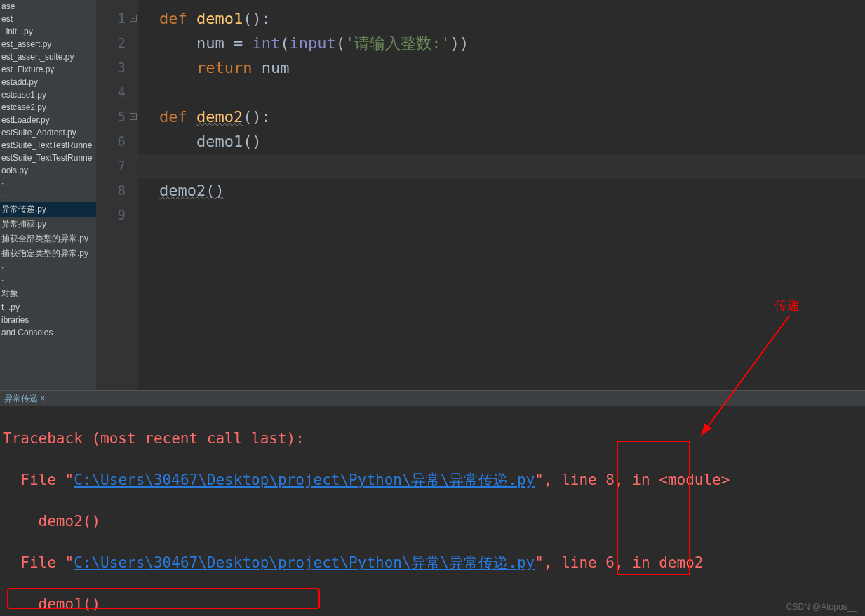 The height and width of the screenshot is (616, 865). Describe the element at coordinates (48, 44) in the screenshot. I see `file-item: est_assert.py` at that location.